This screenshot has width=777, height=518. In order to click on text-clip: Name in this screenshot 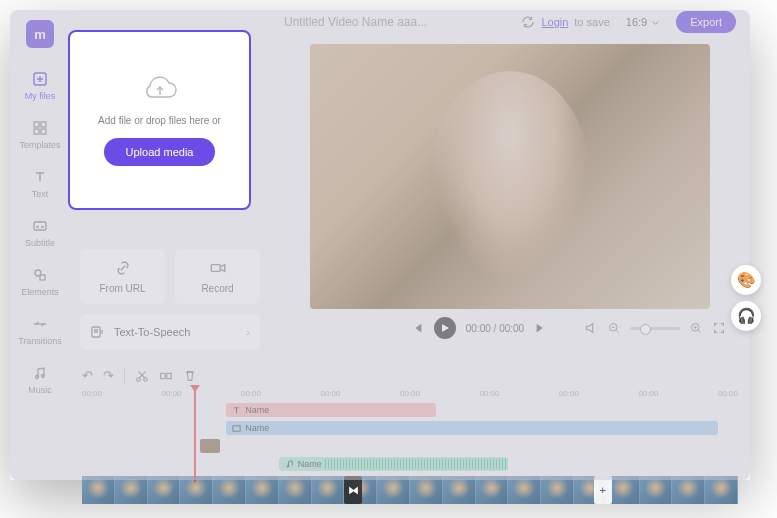, I will do `click(331, 410)`.